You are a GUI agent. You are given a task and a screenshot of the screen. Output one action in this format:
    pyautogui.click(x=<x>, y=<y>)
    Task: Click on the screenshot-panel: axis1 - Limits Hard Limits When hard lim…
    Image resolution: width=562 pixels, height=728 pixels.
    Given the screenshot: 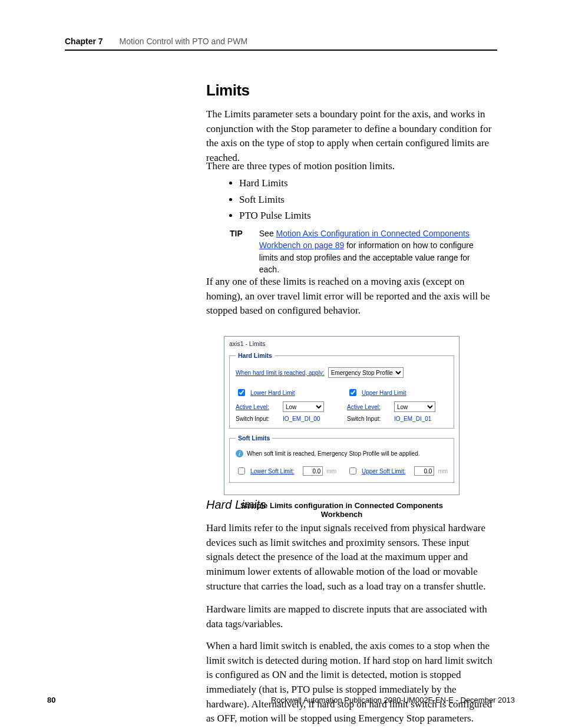 What is the action you would take?
    pyautogui.click(x=342, y=427)
    